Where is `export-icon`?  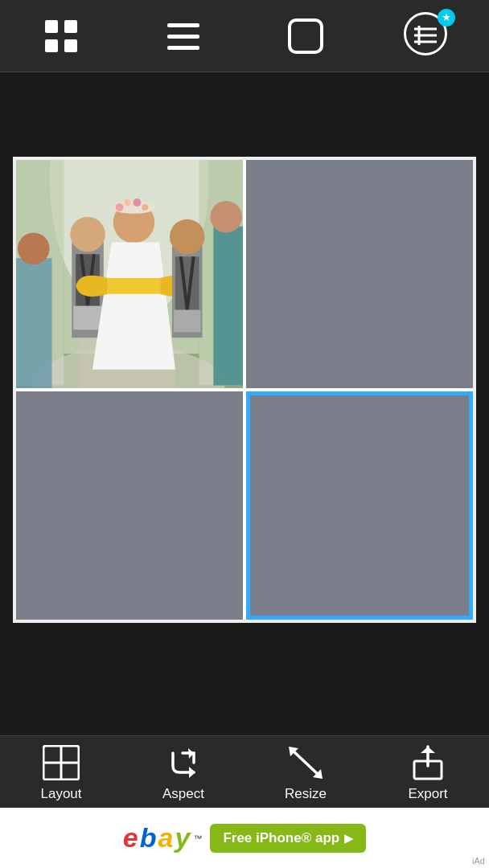
export-icon is located at coordinates (428, 763).